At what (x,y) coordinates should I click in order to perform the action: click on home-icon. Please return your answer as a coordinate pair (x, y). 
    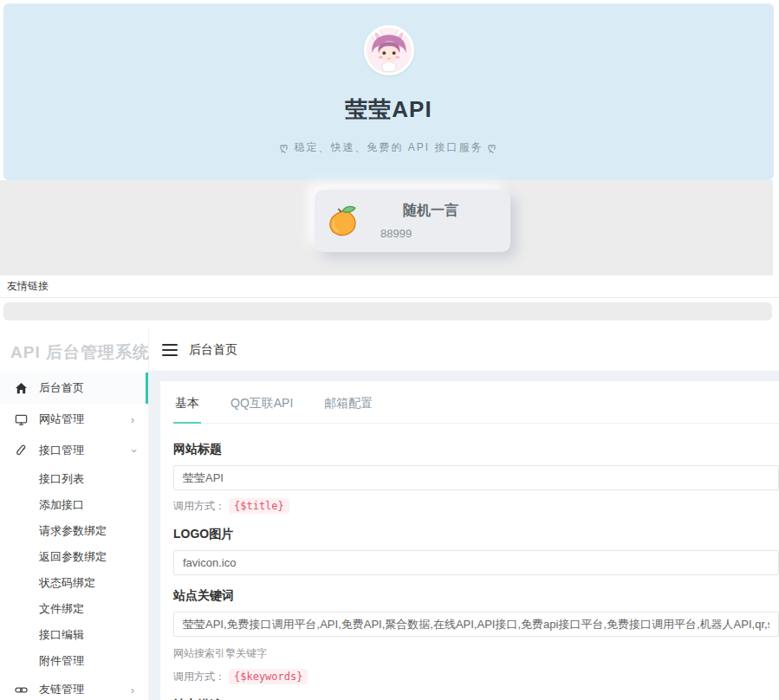
    Looking at the image, I should click on (21, 388).